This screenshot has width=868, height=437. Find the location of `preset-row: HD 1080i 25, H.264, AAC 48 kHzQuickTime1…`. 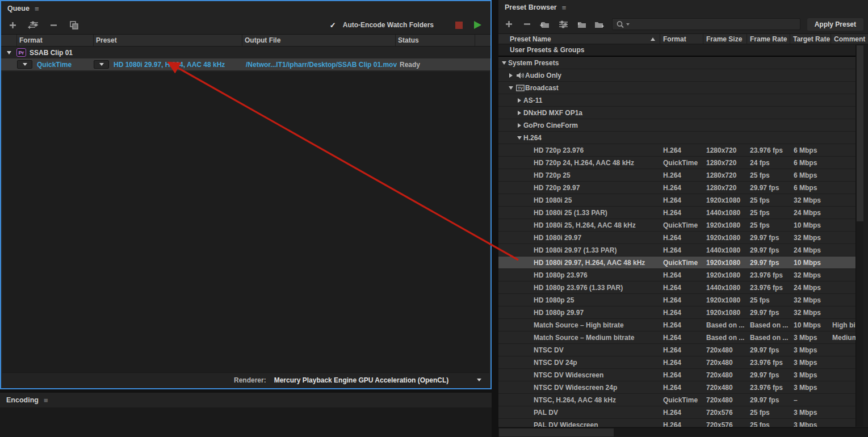

preset-row: HD 1080i 25, H.264, AAC 48 kHzQuickTime1… is located at coordinates (677, 225).